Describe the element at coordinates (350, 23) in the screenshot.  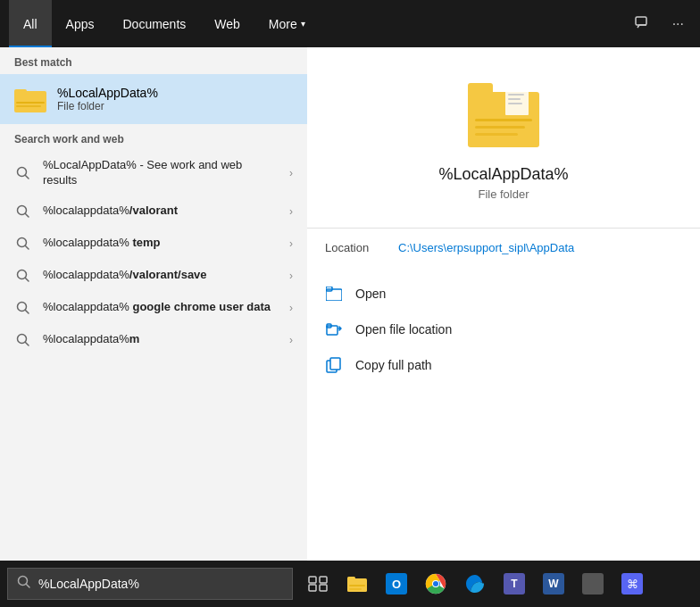
I see `nav-bar: All Apps Documents Web More ▾ ···` at that location.